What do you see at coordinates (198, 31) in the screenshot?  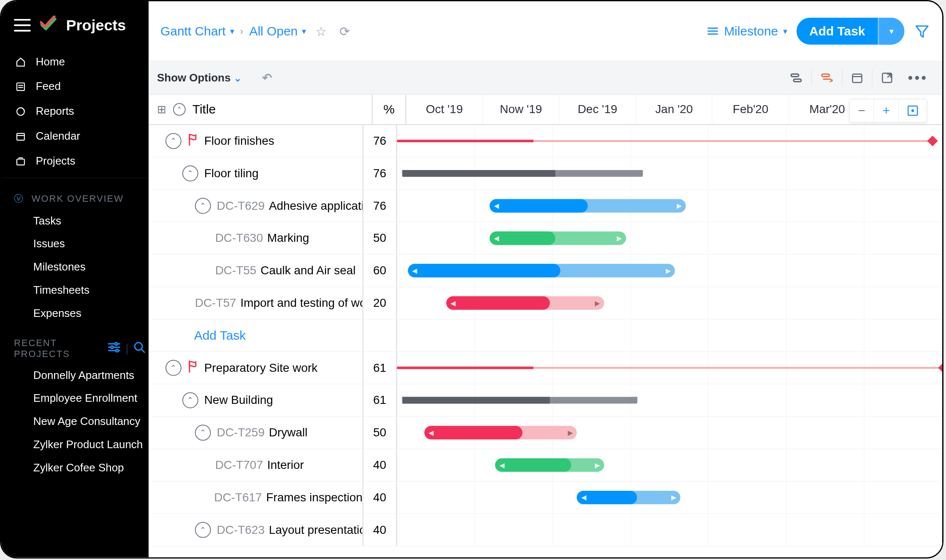 I see `breadcrumb-gantt-chart: Gantt Chart ▾` at bounding box center [198, 31].